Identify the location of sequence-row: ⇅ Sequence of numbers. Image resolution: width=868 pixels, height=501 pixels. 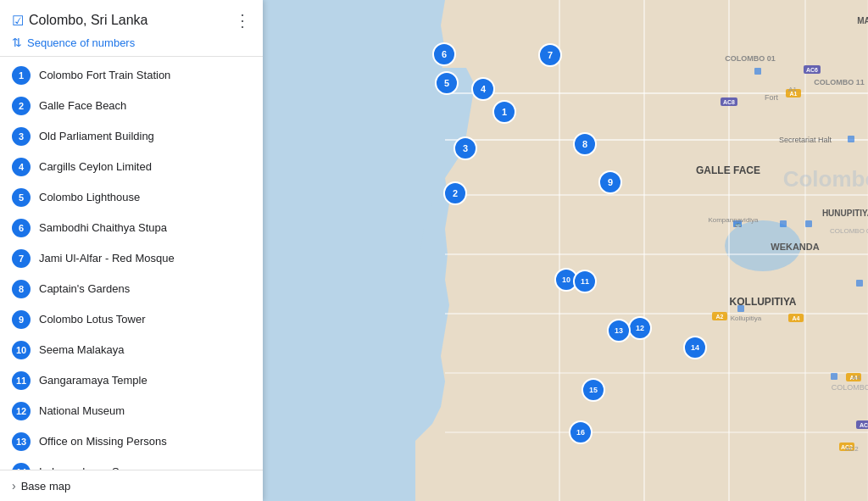
(131, 42).